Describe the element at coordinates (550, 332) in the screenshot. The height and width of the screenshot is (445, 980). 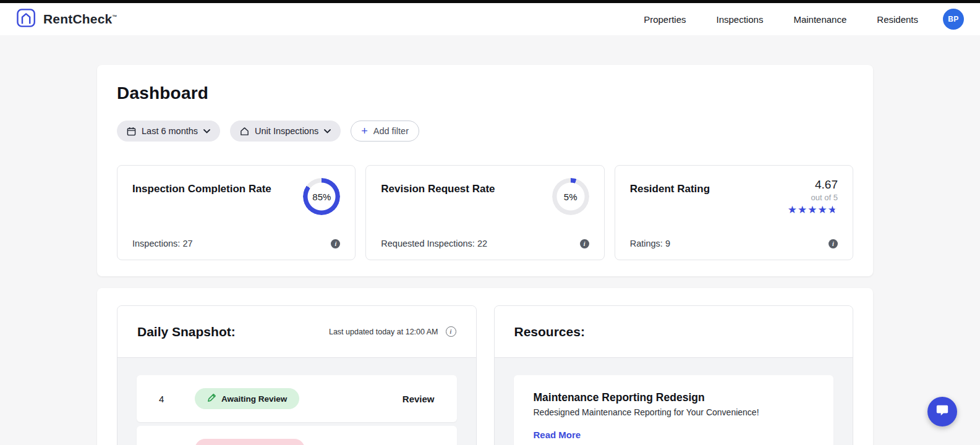
I see `resources-title: Resources:` at that location.